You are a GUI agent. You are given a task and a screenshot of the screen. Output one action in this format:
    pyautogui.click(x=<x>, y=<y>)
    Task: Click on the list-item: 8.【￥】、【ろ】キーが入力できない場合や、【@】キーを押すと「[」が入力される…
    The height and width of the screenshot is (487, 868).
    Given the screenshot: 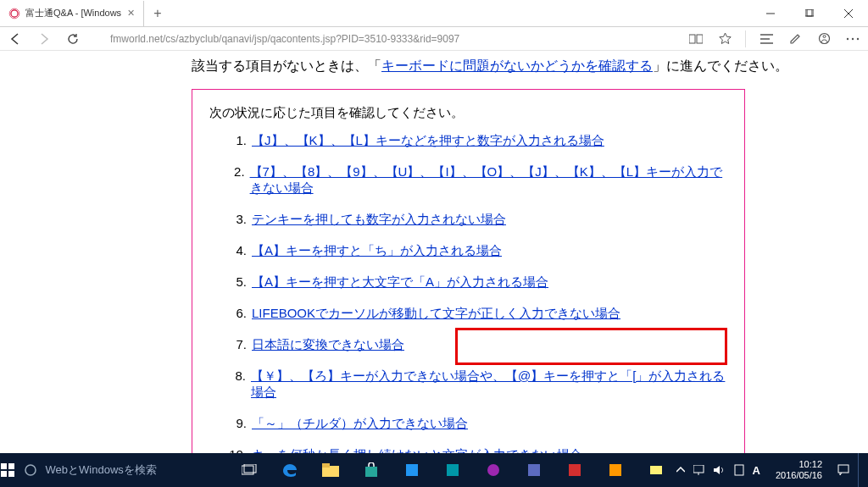 What is the action you would take?
    pyautogui.click(x=478, y=385)
    